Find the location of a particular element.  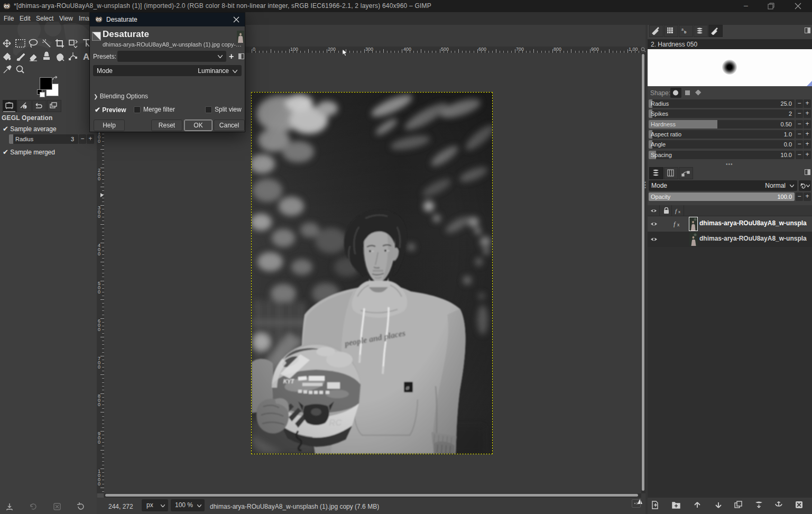

svg-text: b is located at coordinates (685, 32).